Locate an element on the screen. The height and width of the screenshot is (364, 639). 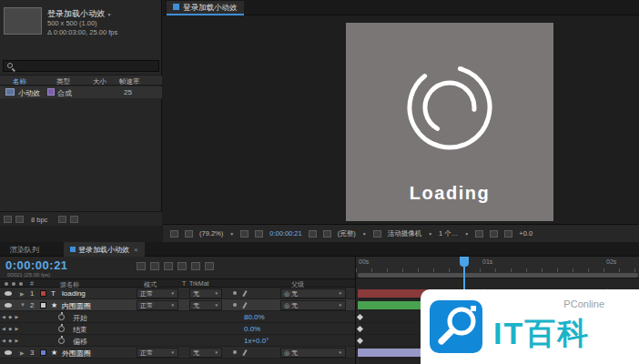
time-ruler: 00s 01s 02s is located at coordinates (497, 268).